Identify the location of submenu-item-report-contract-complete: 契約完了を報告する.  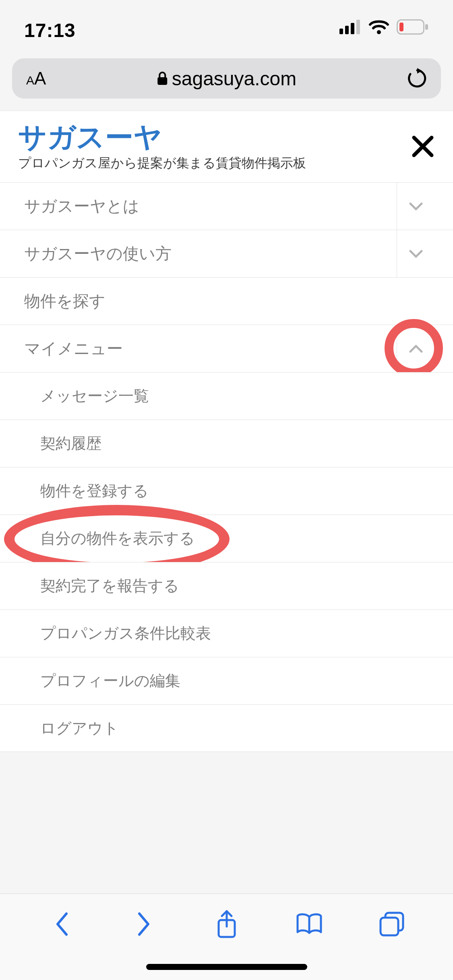
(226, 586).